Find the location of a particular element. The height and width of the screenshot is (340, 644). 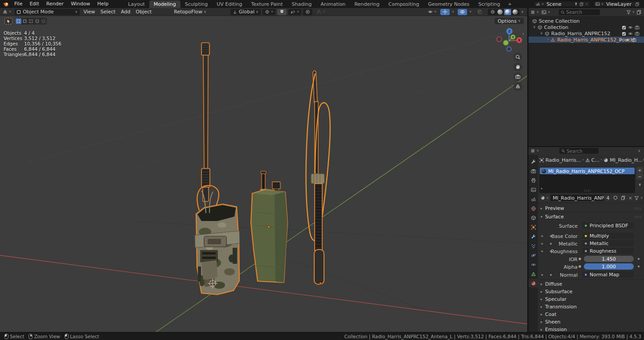

menu-add: Add is located at coordinates (126, 12).